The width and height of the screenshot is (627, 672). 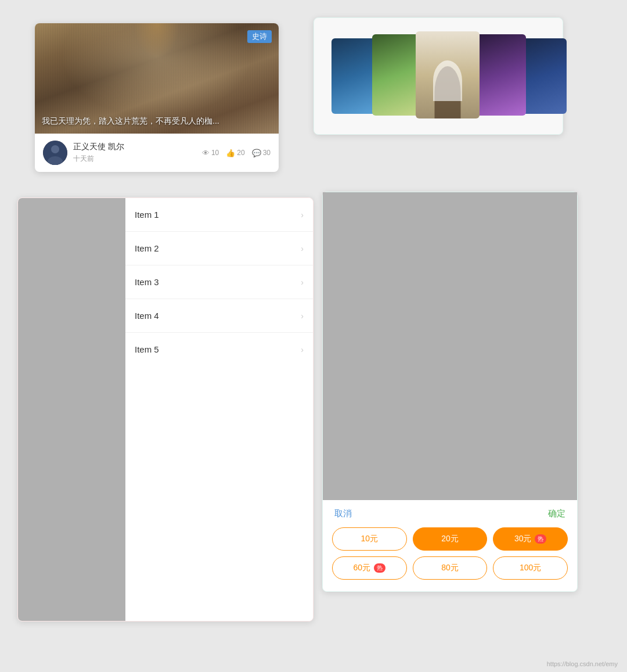 I want to click on list-item: Item 4 ›, so click(x=219, y=316).